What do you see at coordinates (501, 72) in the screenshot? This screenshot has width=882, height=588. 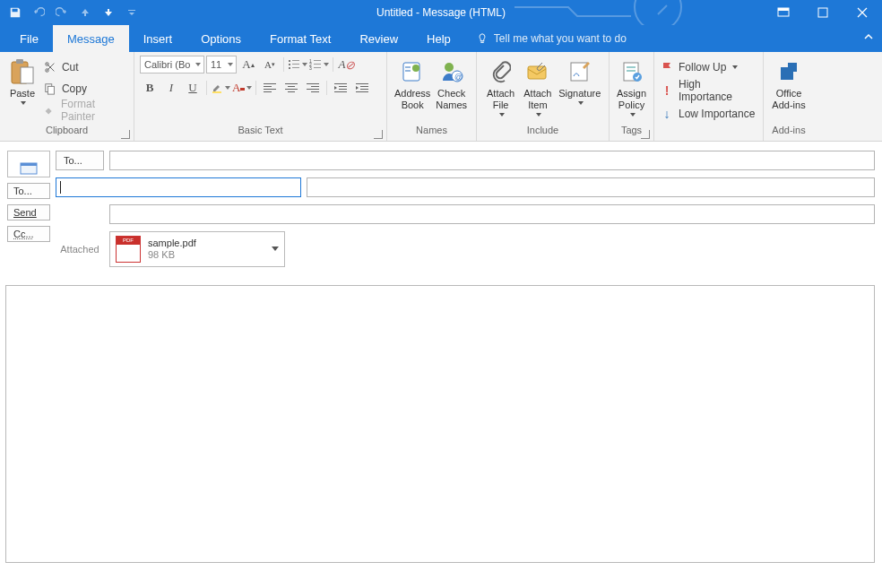 I see `paperclip-icon` at bounding box center [501, 72].